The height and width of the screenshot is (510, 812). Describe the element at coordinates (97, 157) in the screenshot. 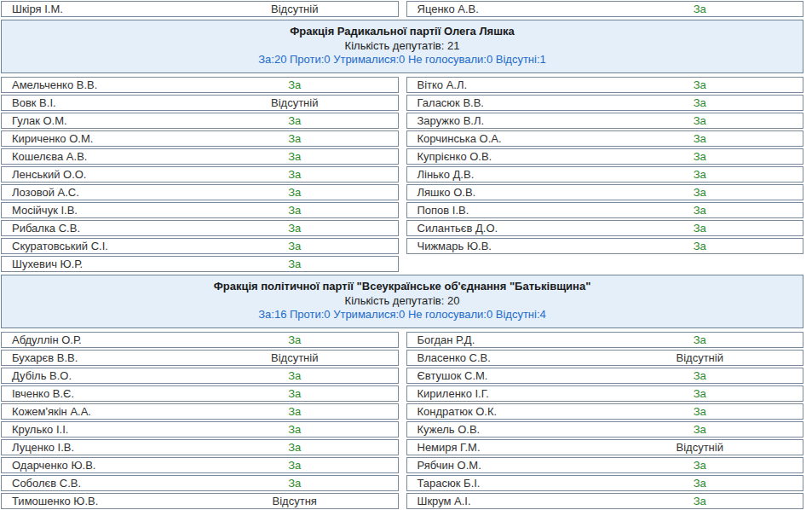

I see `deputy-name: Кошелєва А.В.` at that location.